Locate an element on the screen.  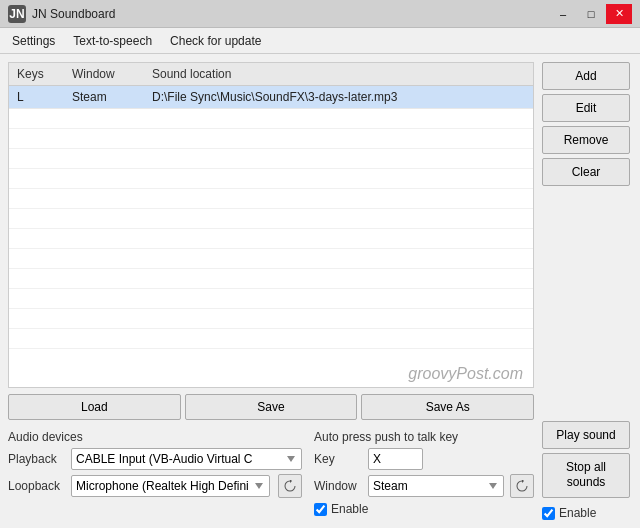
audio-section-title: Audio devices is located at coordinates (155, 437).